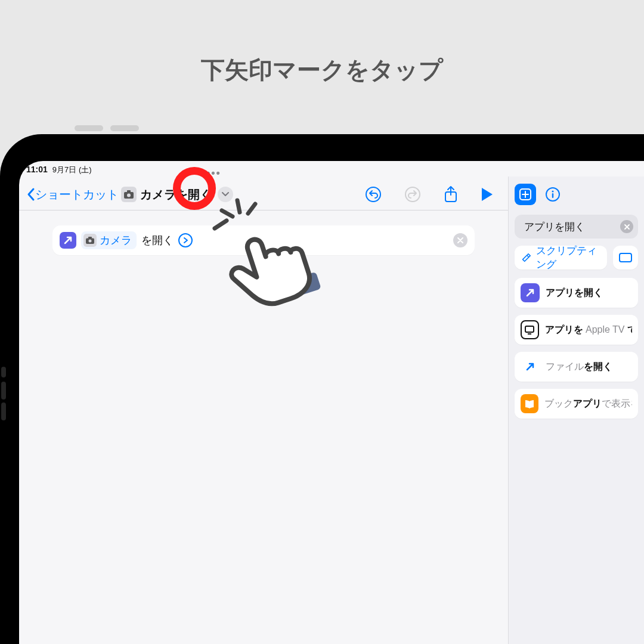  What do you see at coordinates (322, 70) in the screenshot?
I see `page-title: 下矢印マークをタップ` at bounding box center [322, 70].